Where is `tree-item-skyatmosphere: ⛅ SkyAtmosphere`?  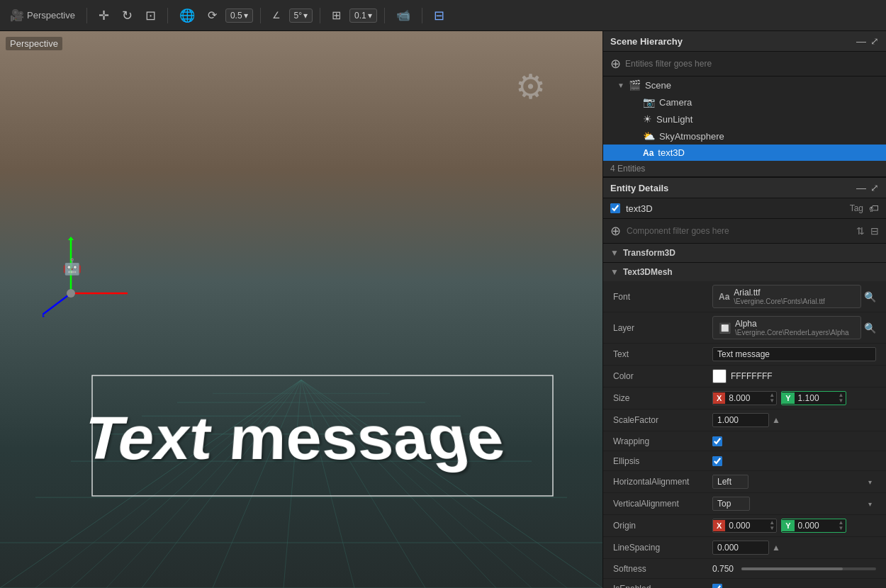 tree-item-skyatmosphere: ⛅ SkyAtmosphere is located at coordinates (744, 136).